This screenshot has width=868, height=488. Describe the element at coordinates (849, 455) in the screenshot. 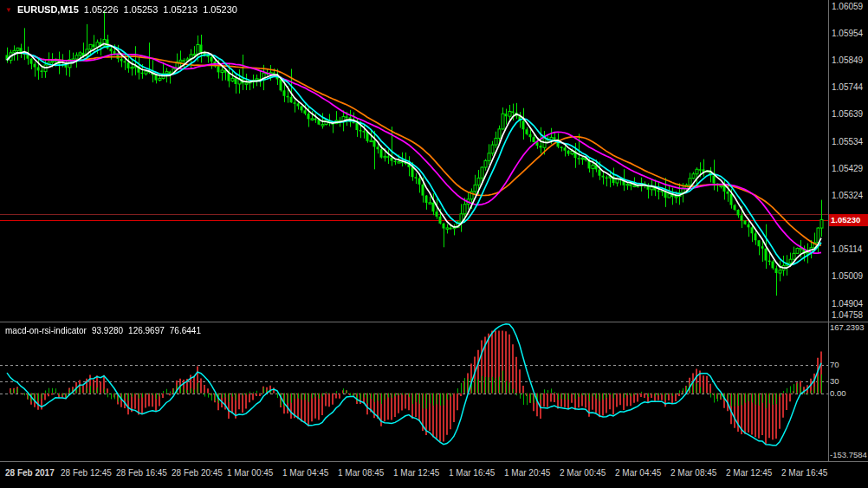

I see `indicator-axis-label: -153.7584` at that location.